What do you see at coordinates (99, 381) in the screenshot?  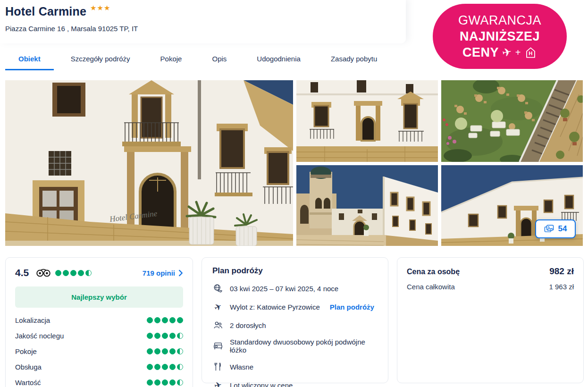 I see `rating-row-wartosc: Wartość` at bounding box center [99, 381].